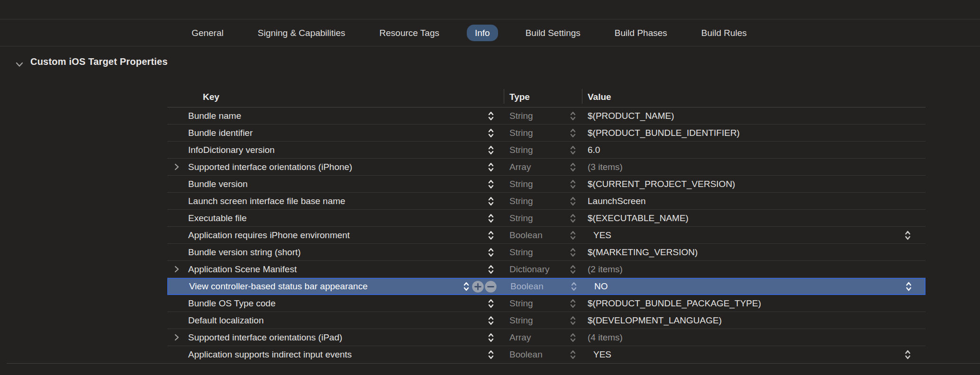 The image size is (980, 375). Describe the element at coordinates (546, 116) in the screenshot. I see `table-row: Bundle nameString$(PRODUCT_NAME)` at that location.